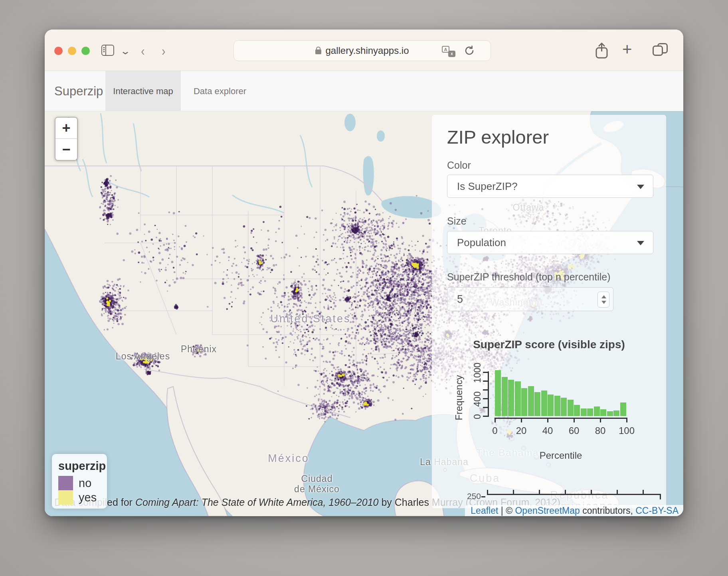  Describe the element at coordinates (459, 165) in the screenshot. I see `color-label: Color` at that location.